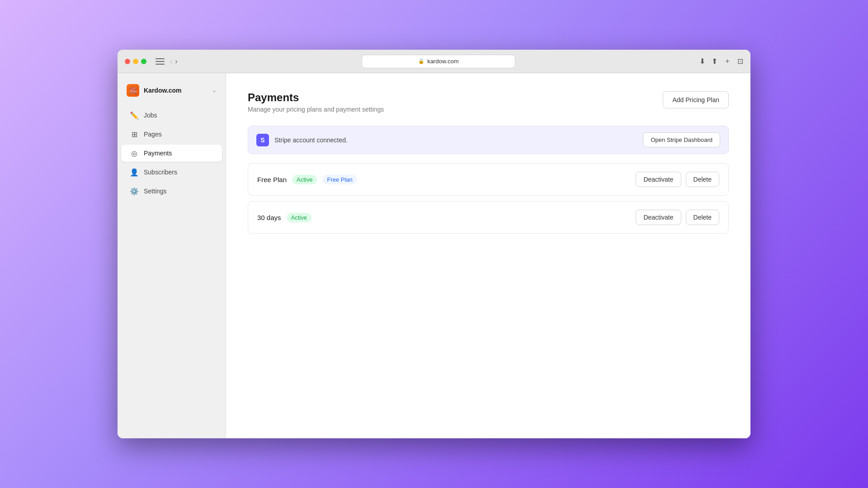 The width and height of the screenshot is (868, 488). Describe the element at coordinates (171, 61) in the screenshot. I see `back-button: ‹` at that location.